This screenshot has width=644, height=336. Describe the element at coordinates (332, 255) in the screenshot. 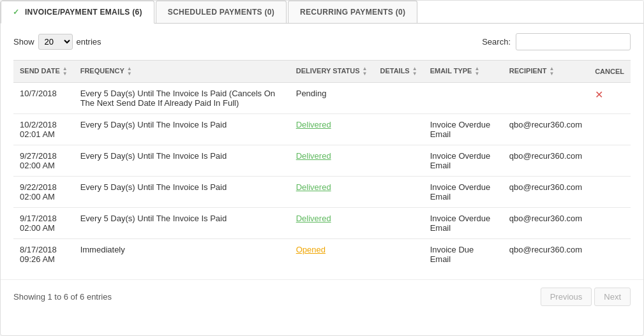

I see `cell-delivery-status: Opened` at that location.